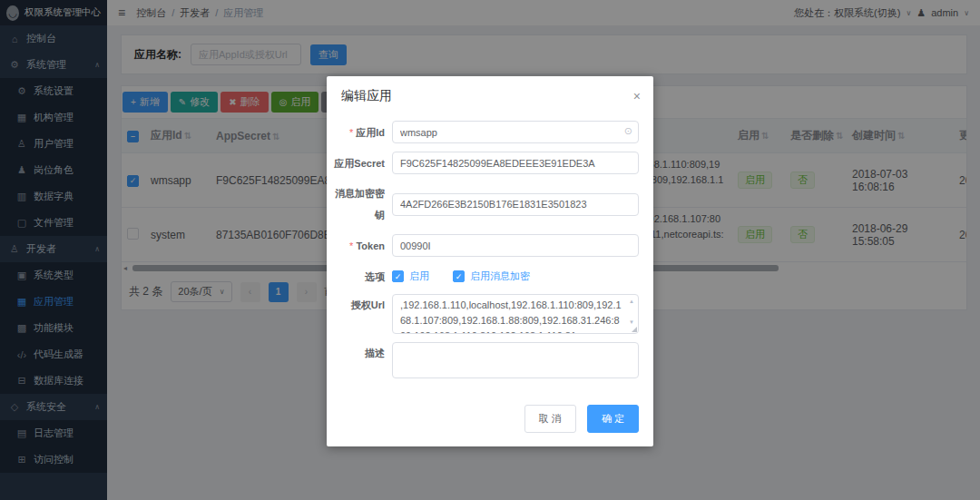 This screenshot has height=500, width=980. I want to click on close-icon: ×, so click(637, 96).